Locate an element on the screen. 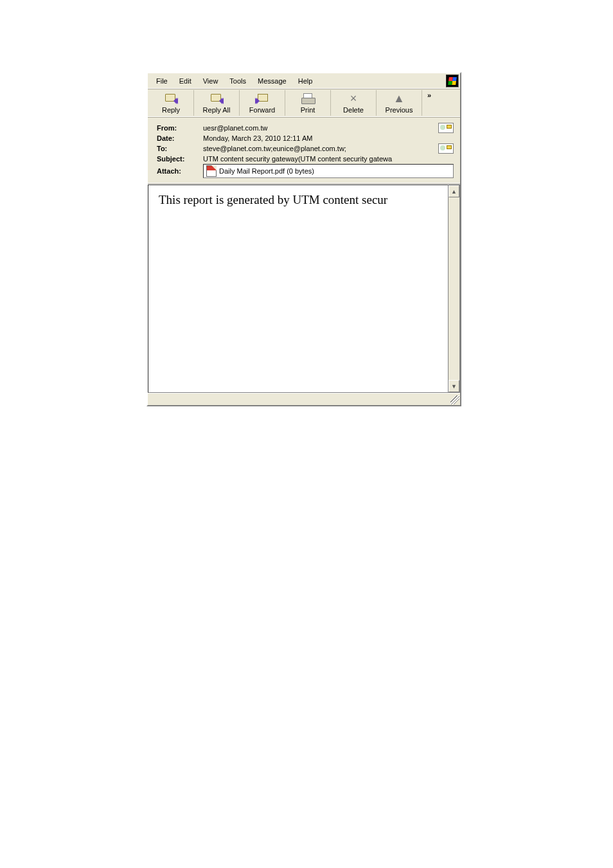  from-label: From: is located at coordinates (180, 128).